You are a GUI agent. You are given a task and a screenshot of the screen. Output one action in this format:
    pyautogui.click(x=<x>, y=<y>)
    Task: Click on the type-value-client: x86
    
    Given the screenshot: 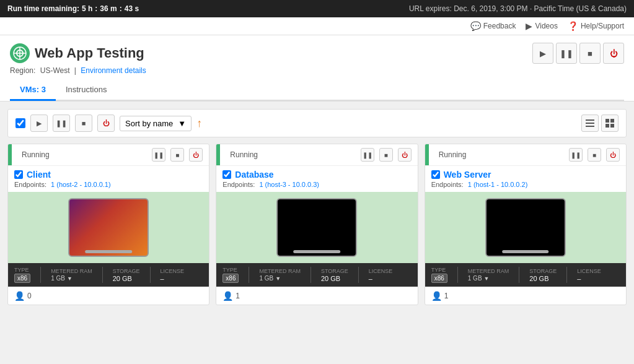 What is the action you would take?
    pyautogui.click(x=22, y=279)
    